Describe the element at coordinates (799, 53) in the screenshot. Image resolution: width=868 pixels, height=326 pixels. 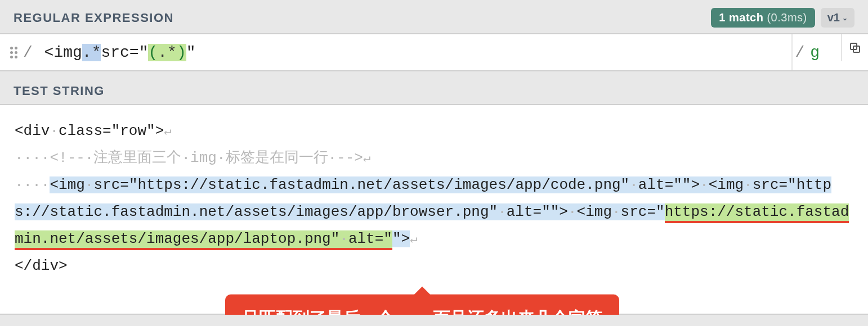
I see `regex-close-delimiter: /` at that location.